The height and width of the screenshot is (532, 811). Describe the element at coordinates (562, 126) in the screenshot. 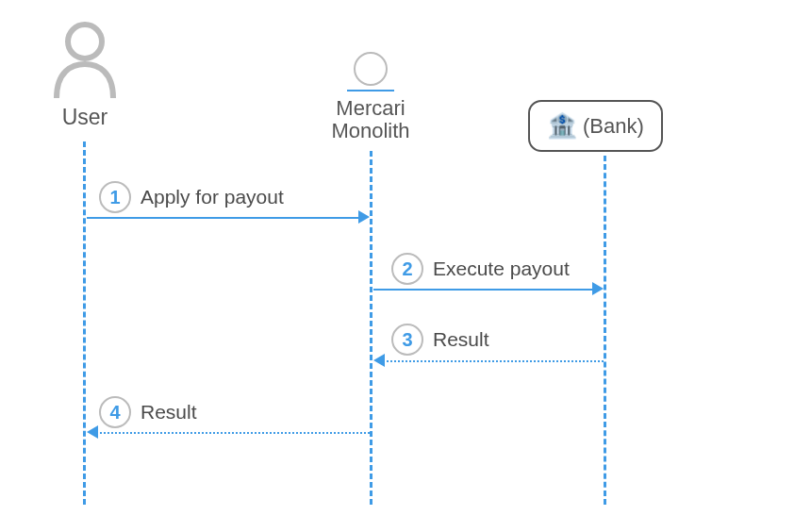

I see `bank-icon: 🏦` at that location.